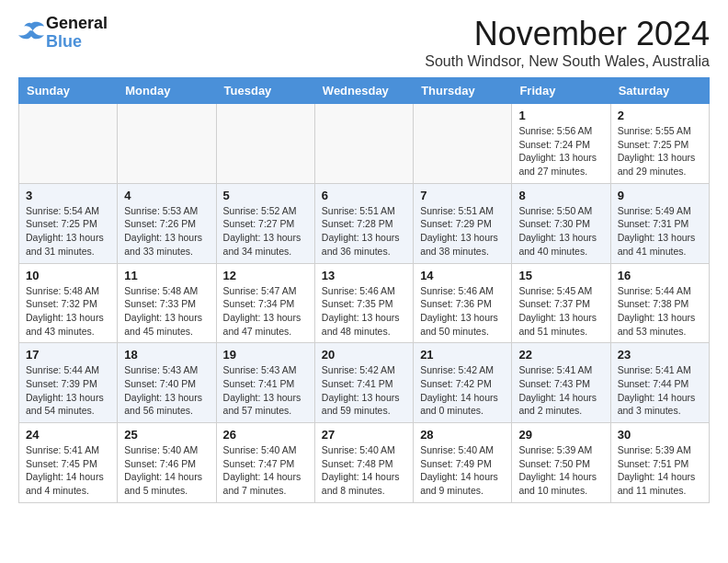  I want to click on day-info: Sunrise: 5:45 AM Sunset: 7:37 PM Dayligh…, so click(561, 311).